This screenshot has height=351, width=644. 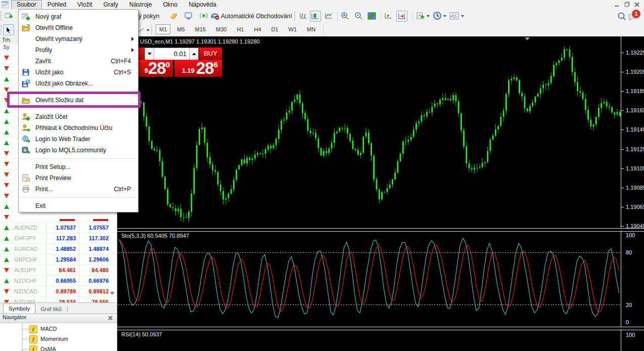 I want to click on tile-windows-icon, so click(x=372, y=16).